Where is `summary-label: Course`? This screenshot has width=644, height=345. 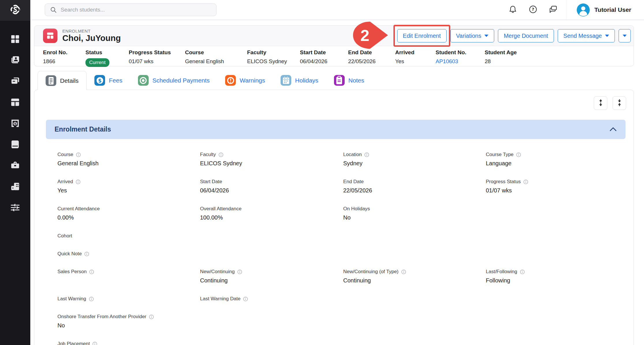
summary-label: Course is located at coordinates (216, 52).